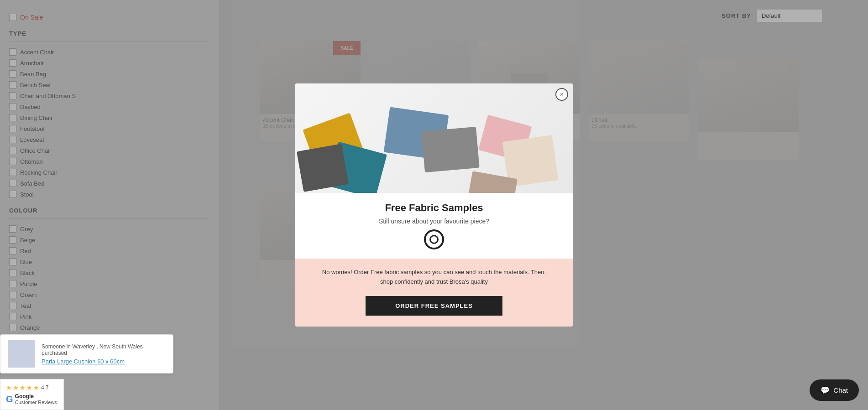 This screenshot has width=868, height=410. Describe the element at coordinates (104, 350) in the screenshot. I see `toast-text: Someone in Waverley , New South Wales pu…` at that location.